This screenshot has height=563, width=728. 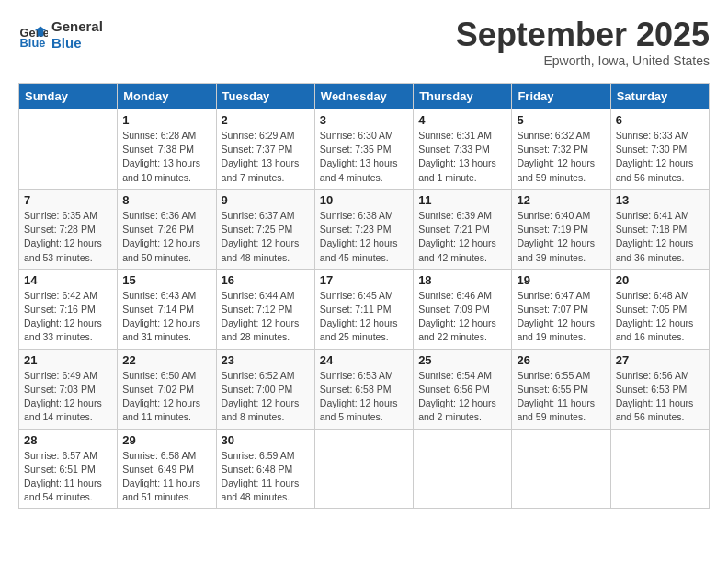 What do you see at coordinates (583, 35) in the screenshot?
I see `month-title: September 2025` at bounding box center [583, 35].